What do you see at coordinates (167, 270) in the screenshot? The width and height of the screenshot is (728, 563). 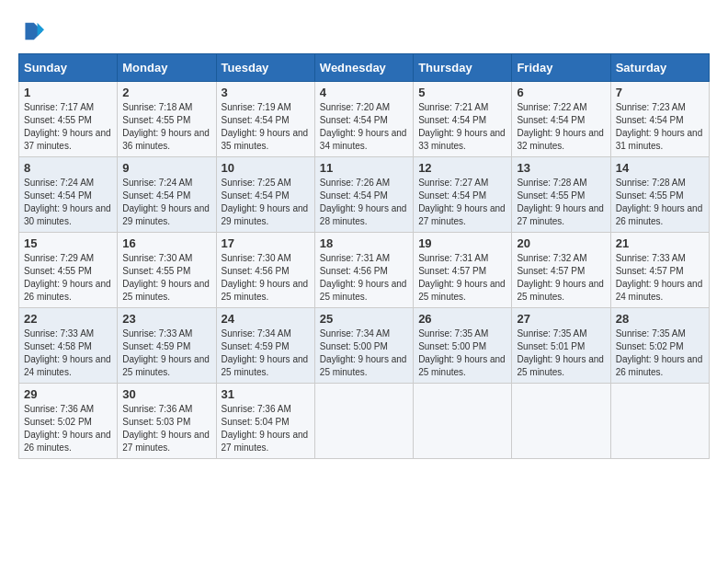 I see `calendar-cell: 16Sunrise: 7:30 AMSunset: 4:55 PMDayligh…` at bounding box center [167, 270].